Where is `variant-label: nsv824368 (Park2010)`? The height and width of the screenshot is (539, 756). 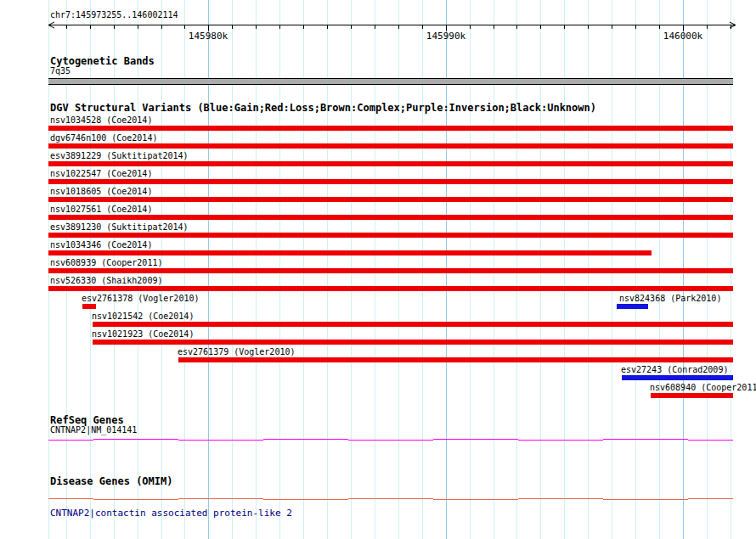 variant-label: nsv824368 (Park2010) is located at coordinates (670, 299).